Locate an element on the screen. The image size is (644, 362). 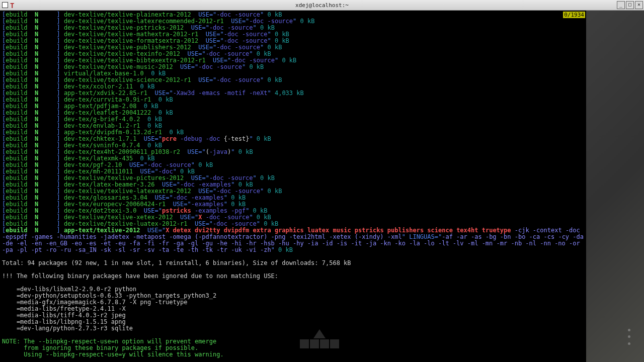
maximize-button: □ is located at coordinates (630, 5).